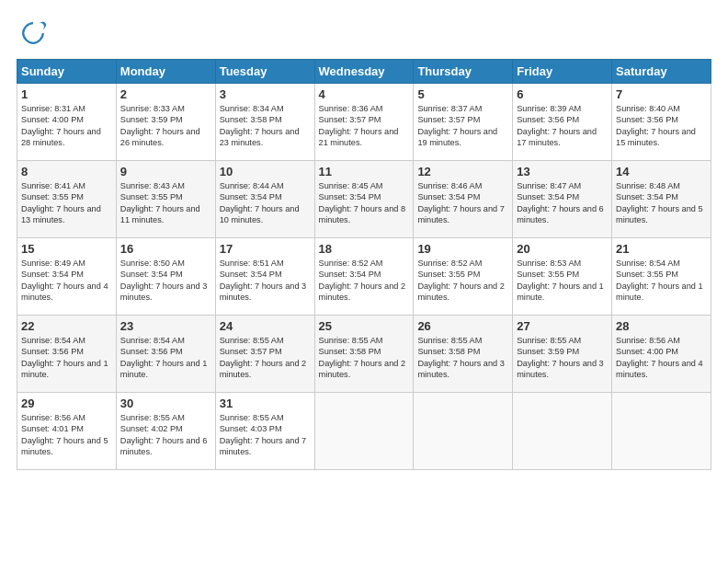  Describe the element at coordinates (660, 280) in the screenshot. I see `day-info: Sunrise: 8:54 AMSunset: 3:55 PMDaylight:…` at that location.